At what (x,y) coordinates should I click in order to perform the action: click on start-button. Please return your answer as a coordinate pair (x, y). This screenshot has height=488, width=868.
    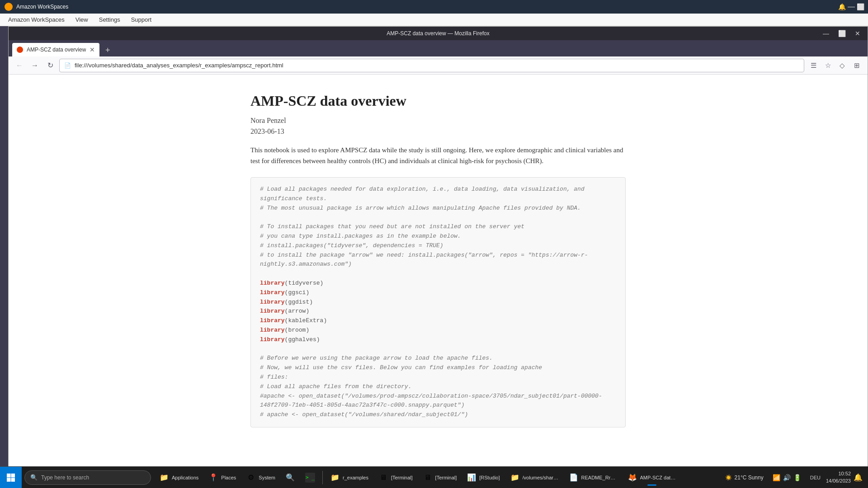
    Looking at the image, I should click on (11, 478).